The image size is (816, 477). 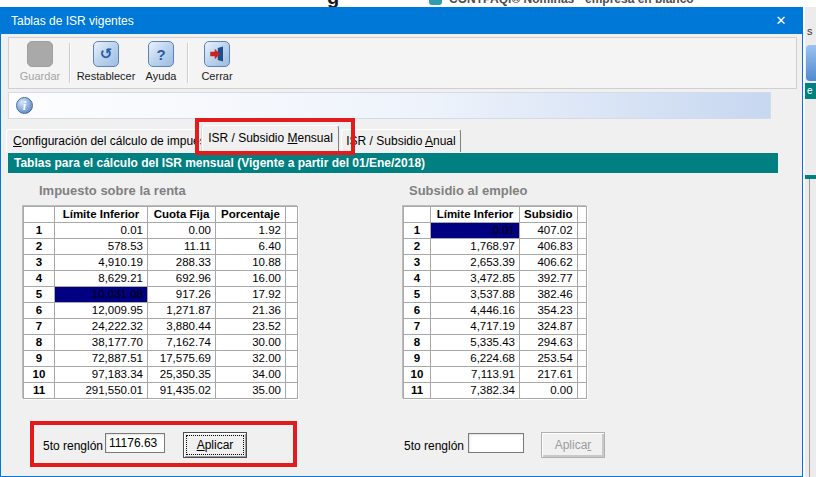 I want to click on table-cell: 23.52, so click(x=251, y=327).